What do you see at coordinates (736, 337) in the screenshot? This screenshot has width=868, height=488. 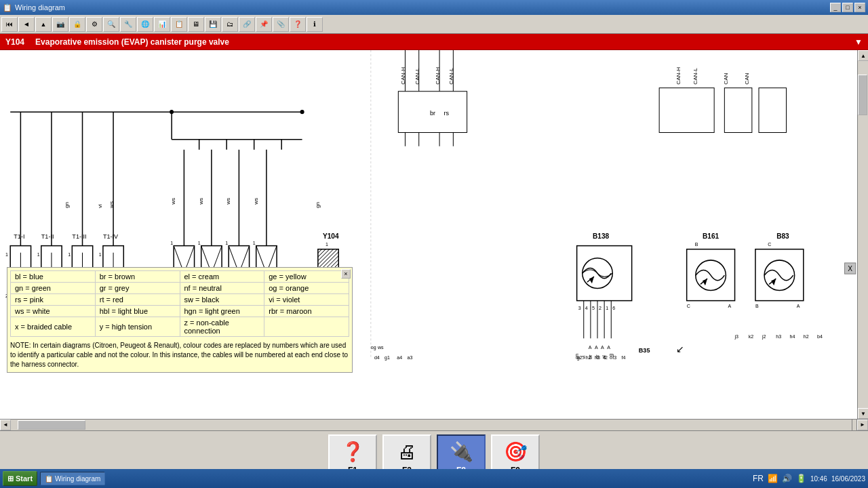 I see `svg-text: j3` at bounding box center [736, 337].